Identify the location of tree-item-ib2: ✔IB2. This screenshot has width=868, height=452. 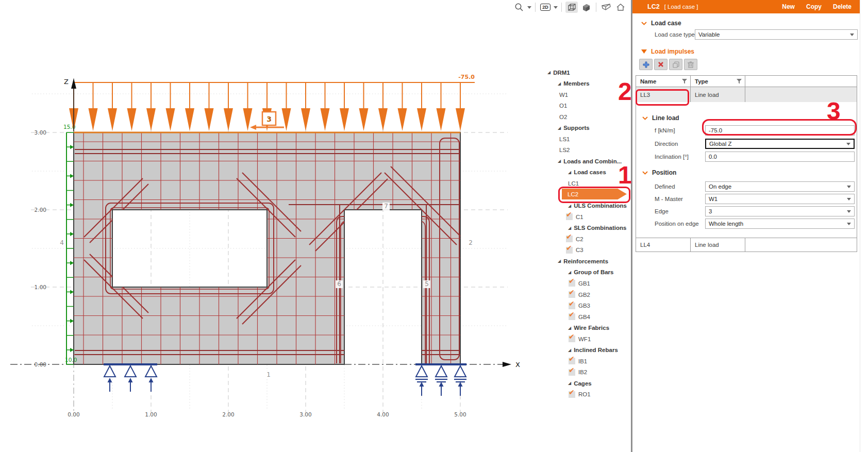
(578, 372).